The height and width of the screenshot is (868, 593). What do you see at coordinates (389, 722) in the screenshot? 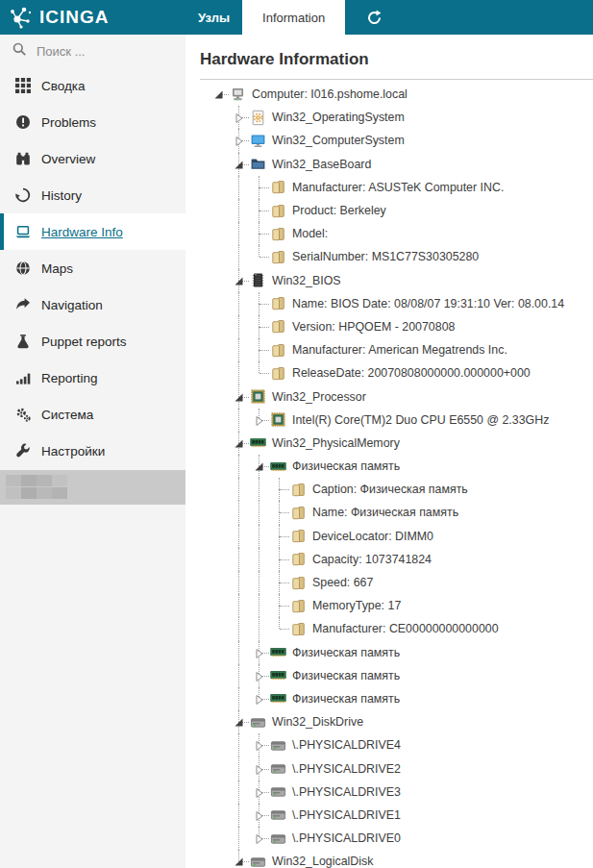
I see `tree-node: Win32_DiskDrive` at bounding box center [389, 722].